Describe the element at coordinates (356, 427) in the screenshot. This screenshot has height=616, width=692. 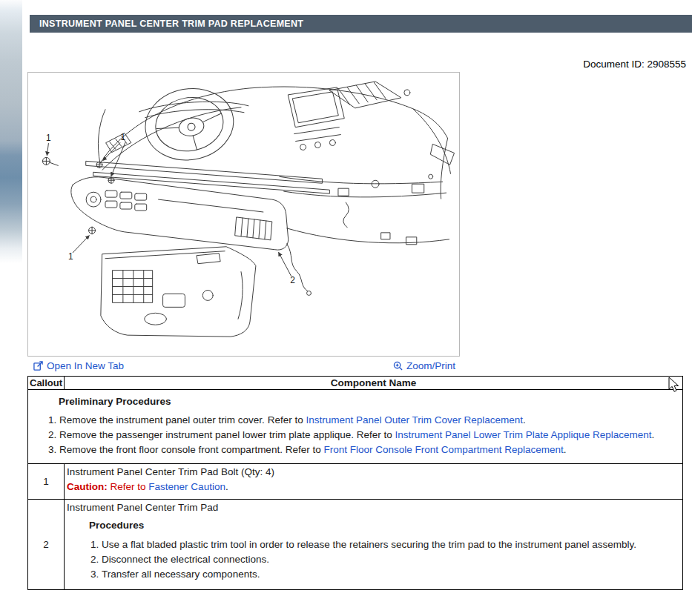
I see `preliminary-procedures-row: Preliminary Procedures Remove the instru…` at that location.